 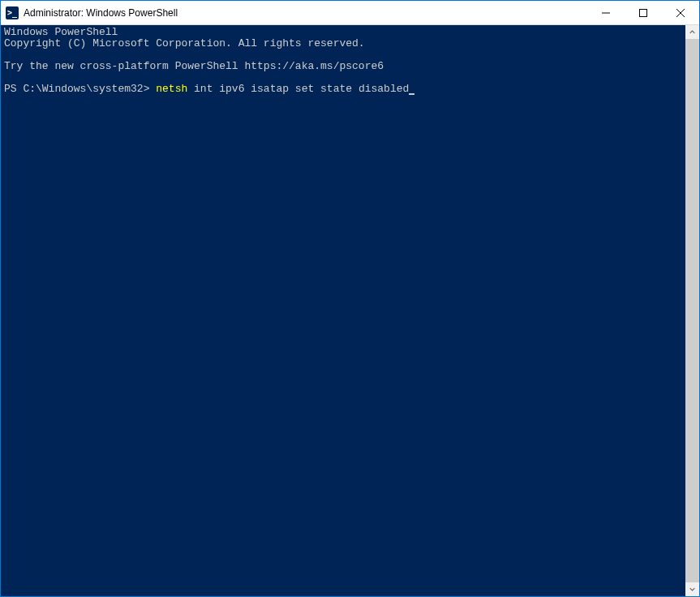 What do you see at coordinates (175, 89) in the screenshot?
I see `command-highlight: netsh` at bounding box center [175, 89].